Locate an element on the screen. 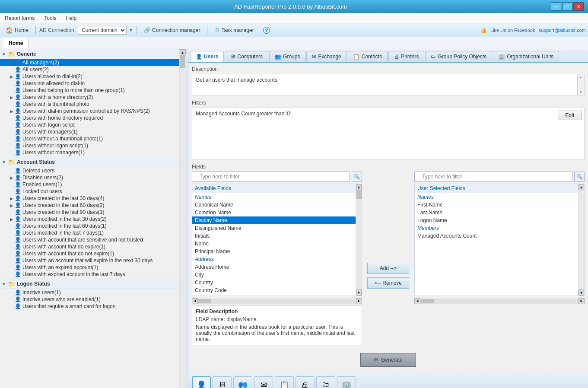  tree-item-expired-7: 👤 Users with expired account in the last… is located at coordinates (90, 274).